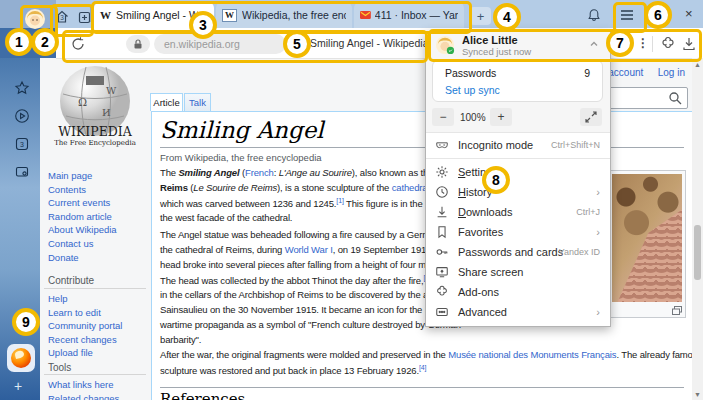 The height and width of the screenshot is (400, 703). I want to click on notifications-bell-icon, so click(594, 15).